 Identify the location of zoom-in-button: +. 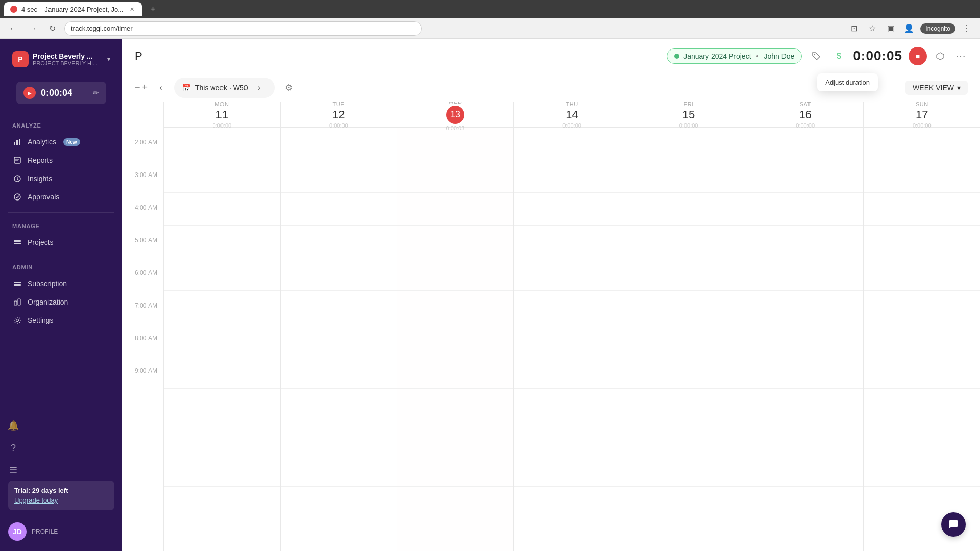
(145, 88).